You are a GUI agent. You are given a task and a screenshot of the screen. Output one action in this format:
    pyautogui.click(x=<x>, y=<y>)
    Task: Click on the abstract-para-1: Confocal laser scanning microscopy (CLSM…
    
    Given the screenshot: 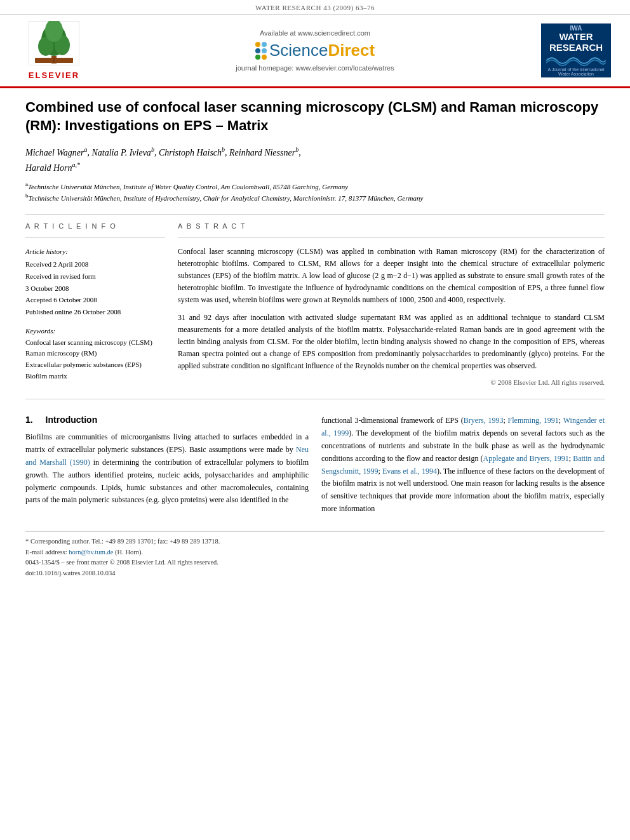 What is the action you would take?
    pyautogui.click(x=391, y=276)
    